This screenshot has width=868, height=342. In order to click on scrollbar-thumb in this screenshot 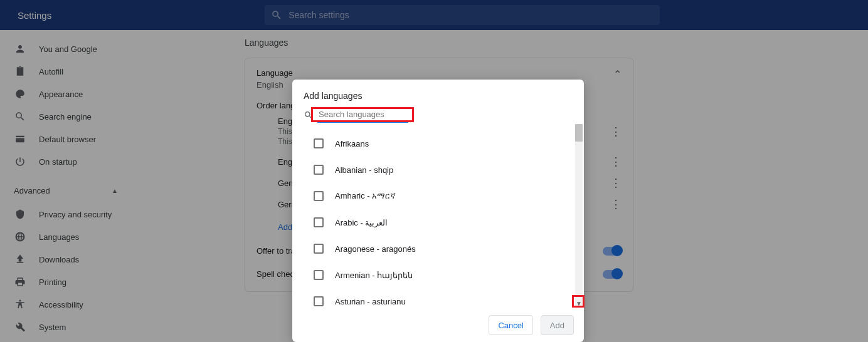, I will do `click(579, 133)`.